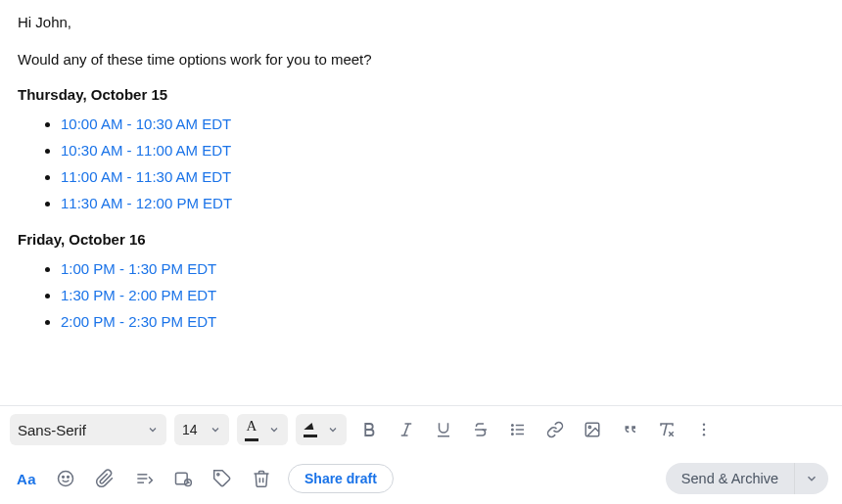 The image size is (842, 504). What do you see at coordinates (406, 430) in the screenshot?
I see `italic-button` at bounding box center [406, 430].